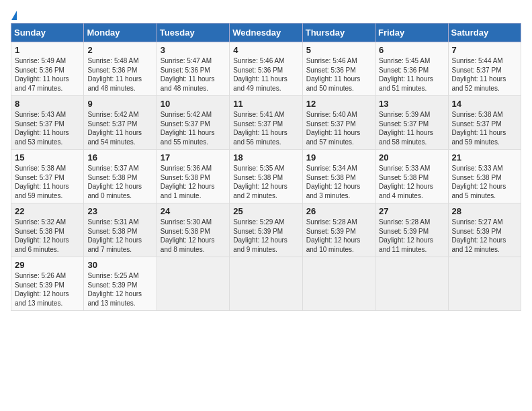  Describe the element at coordinates (193, 123) in the screenshot. I see `calendar-cell: 10Sunrise: 5:42 AM Sunset: 5:37 PM Dayli…` at that location.